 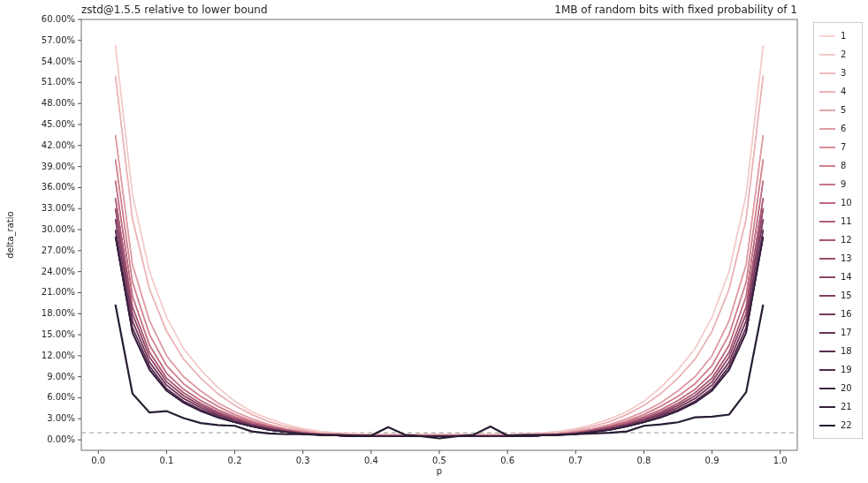 I want to click on y-tick-label: 15.00%, so click(x=58, y=334).